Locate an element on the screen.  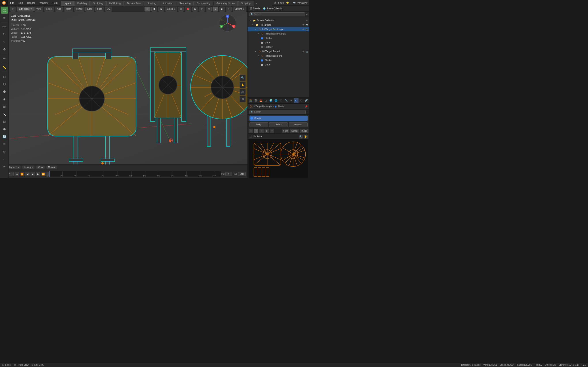
view-bottom-btn: View is located at coordinates (285, 131).